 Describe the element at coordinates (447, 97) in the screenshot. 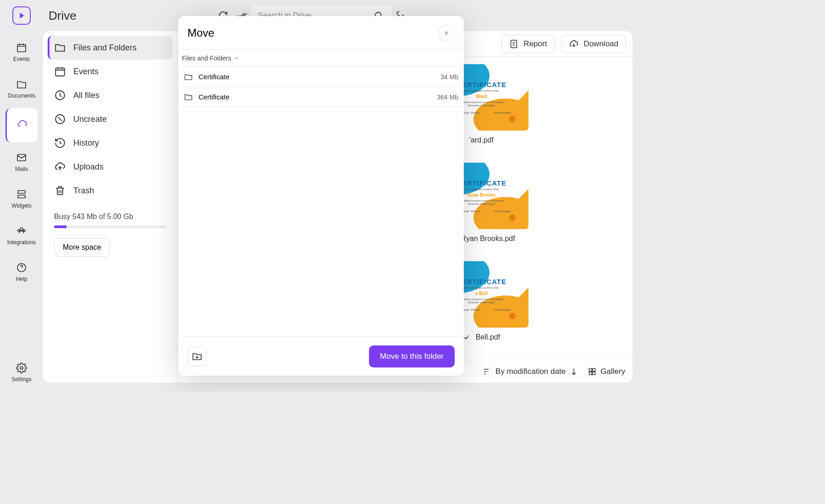

I see `folder-size: 364 Mb` at that location.